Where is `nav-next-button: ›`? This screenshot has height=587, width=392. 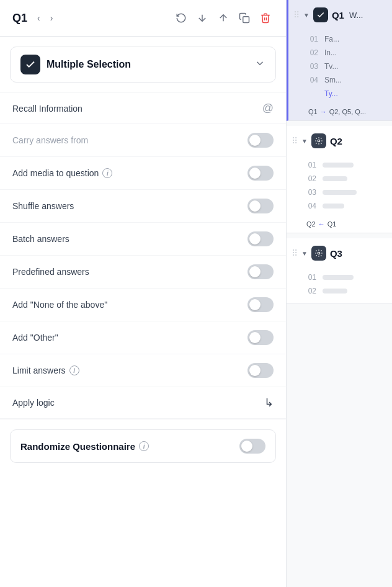
nav-next-button: › is located at coordinates (52, 18).